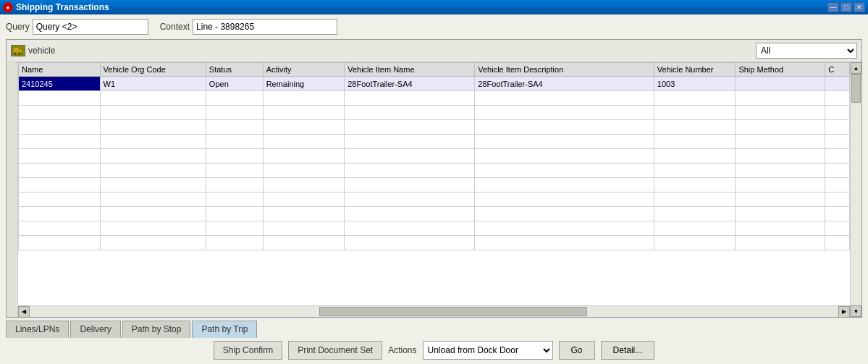  What do you see at coordinates (265, 27) in the screenshot?
I see `context-input` at bounding box center [265, 27].